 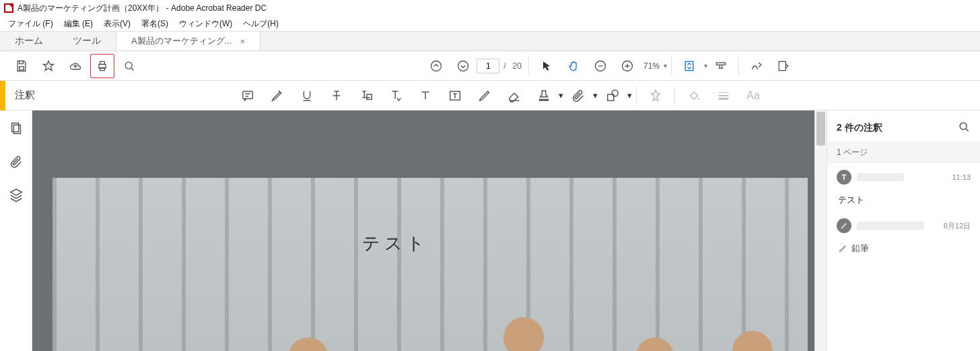 What do you see at coordinates (578, 96) in the screenshot?
I see `attach-button` at bounding box center [578, 96].